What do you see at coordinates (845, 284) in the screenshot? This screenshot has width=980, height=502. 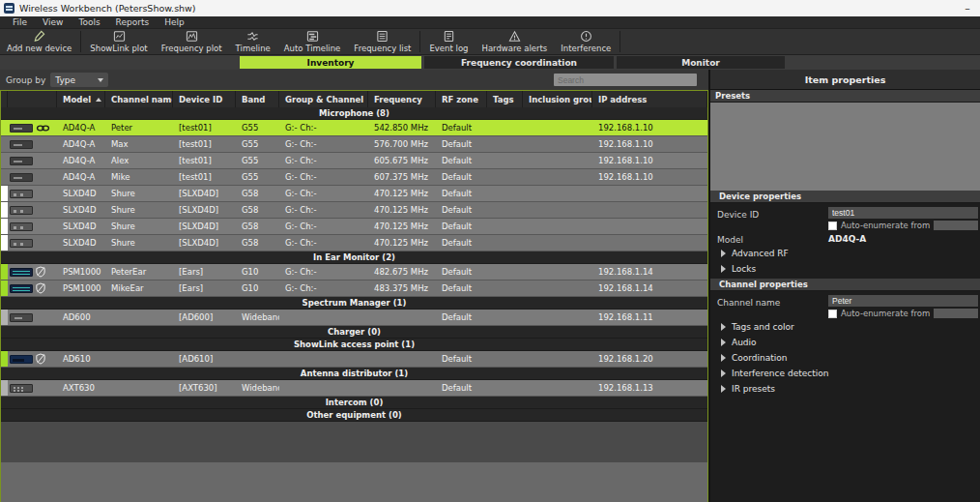 I see `channel-properties-header: Channel properties` at bounding box center [845, 284].